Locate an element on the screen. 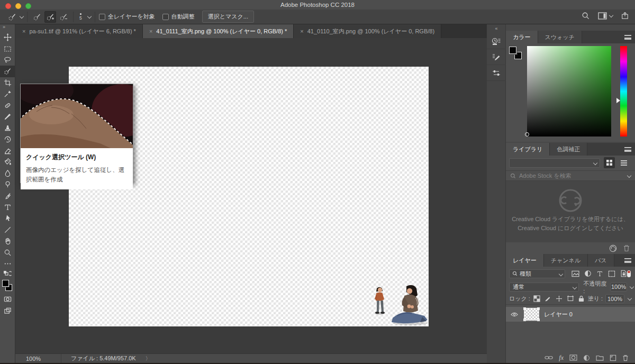 This screenshot has width=635, height=364. tab-color: カラー is located at coordinates (522, 37).